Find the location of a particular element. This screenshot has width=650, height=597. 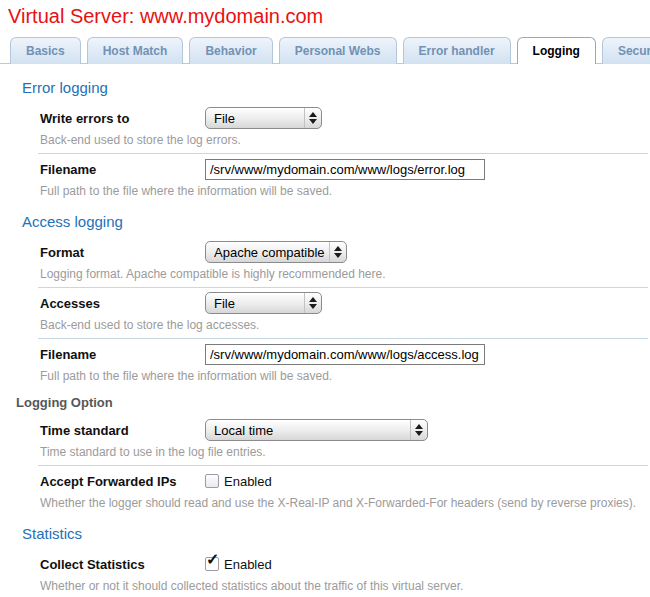

entry-error-filename: Filename Full path to the file where the… is located at coordinates (325, 176).